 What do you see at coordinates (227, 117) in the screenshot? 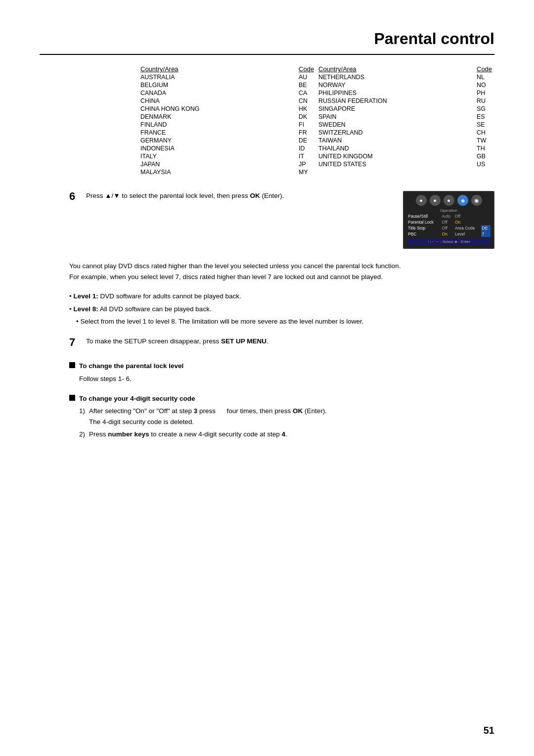
I see `table-row: DENMARKDK` at bounding box center [227, 117].